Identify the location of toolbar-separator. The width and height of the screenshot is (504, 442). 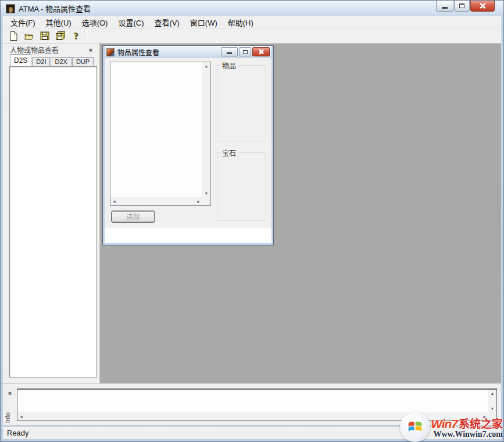
(87, 36).